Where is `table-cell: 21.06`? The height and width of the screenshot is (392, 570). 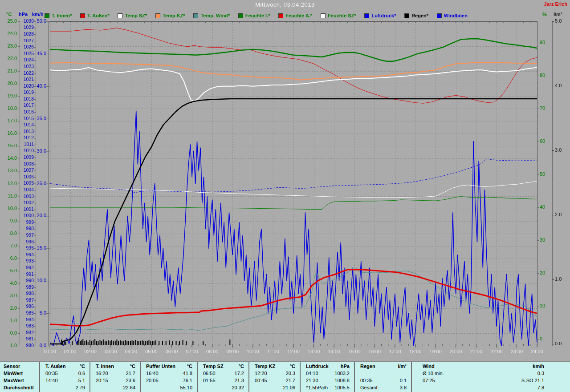 table-cell: 21.06 is located at coordinates (289, 388).